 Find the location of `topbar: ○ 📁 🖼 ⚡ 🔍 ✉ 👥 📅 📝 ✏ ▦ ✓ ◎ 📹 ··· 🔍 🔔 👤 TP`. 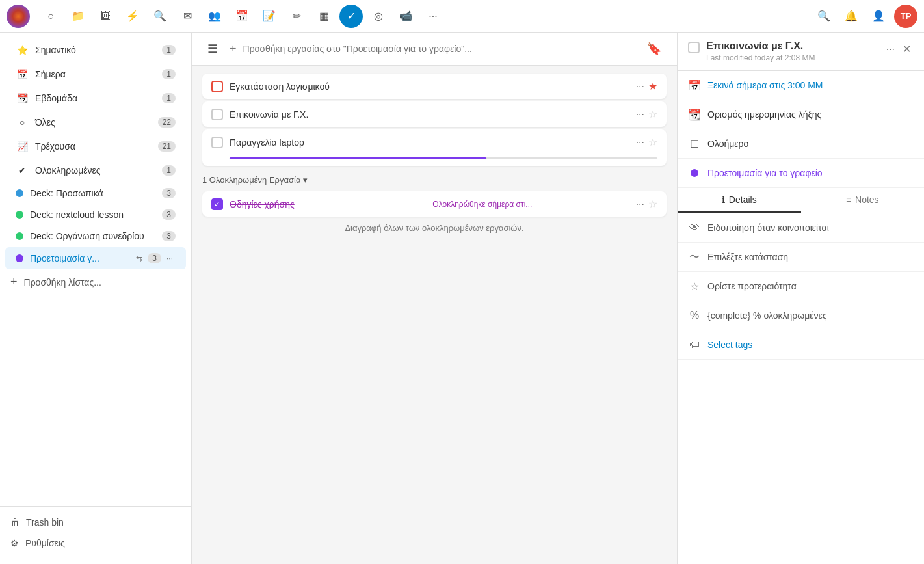

topbar: ○ 📁 🖼 ⚡ 🔍 ✉ 👥 📅 📝 ✏ ▦ ✓ ◎ 📹 ··· 🔍 🔔 👤 TP is located at coordinates (462, 16).